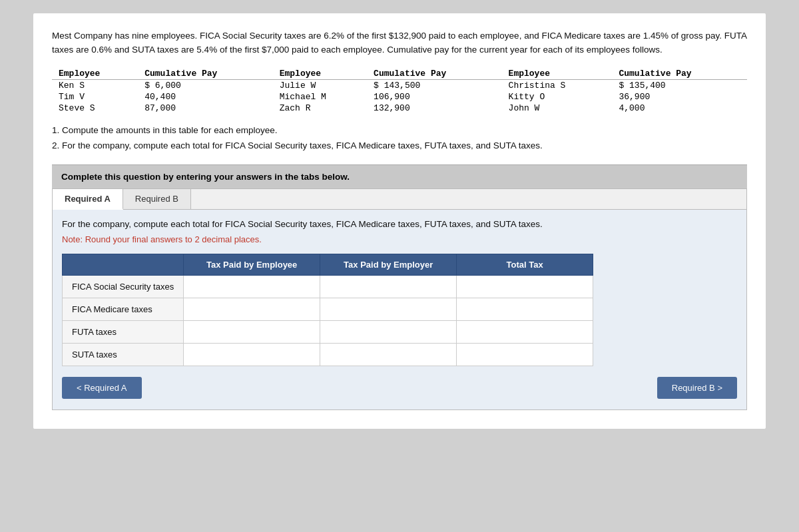 This screenshot has width=799, height=532. I want to click on fica-ss-total-cell, so click(525, 286).